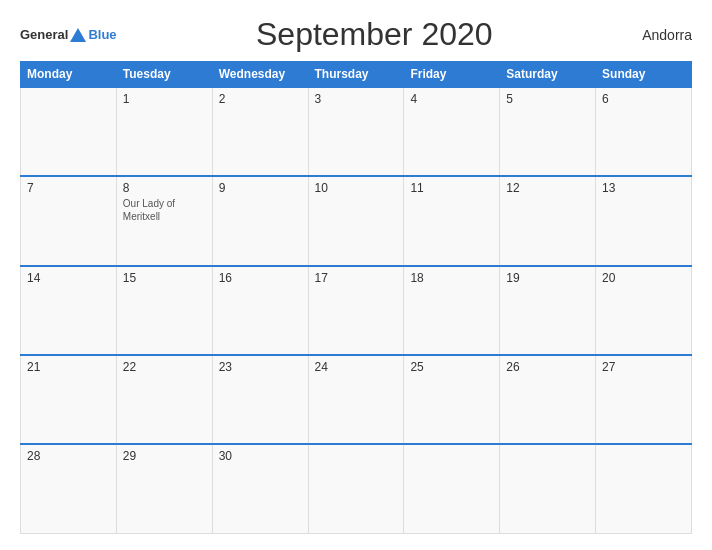  Describe the element at coordinates (260, 132) in the screenshot. I see `table-row: 2` at that location.